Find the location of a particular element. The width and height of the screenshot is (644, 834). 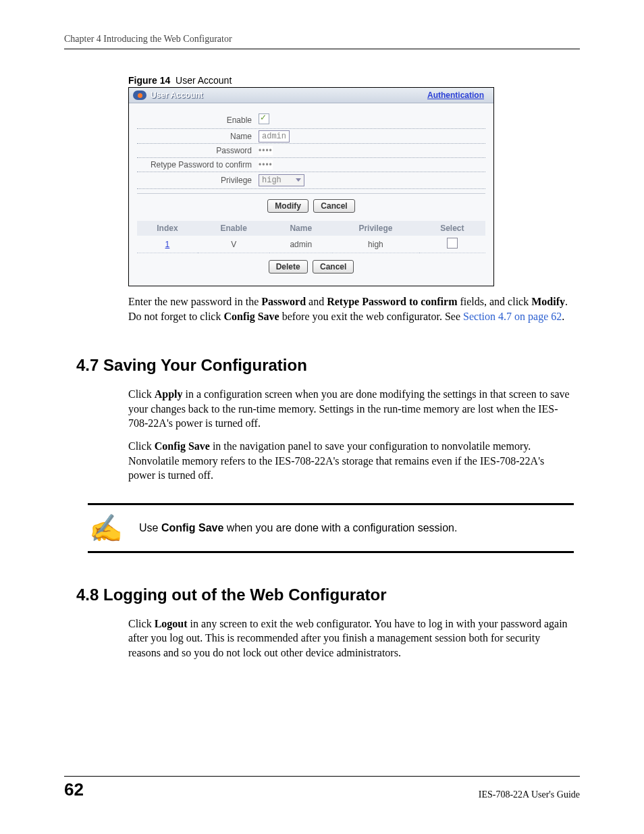

user-account-screenshot: User Account Authentication Enable Name … is located at coordinates (311, 186).